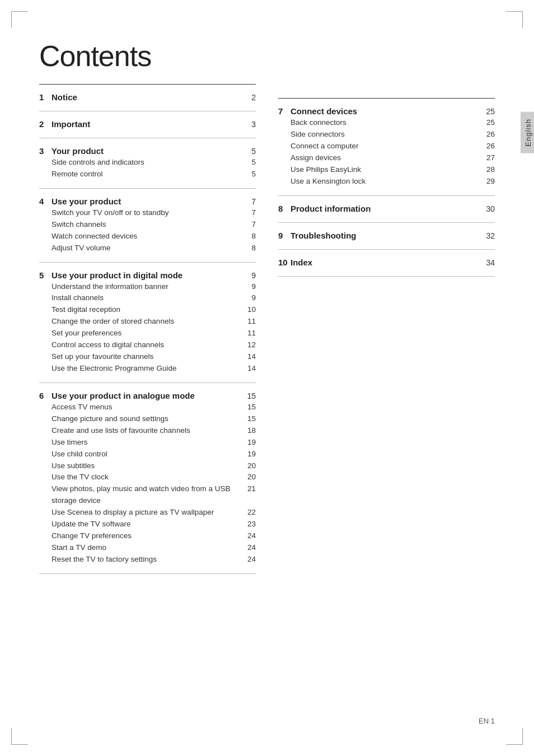  Describe the element at coordinates (514, 736) in the screenshot. I see `corner-mark-br` at that location.